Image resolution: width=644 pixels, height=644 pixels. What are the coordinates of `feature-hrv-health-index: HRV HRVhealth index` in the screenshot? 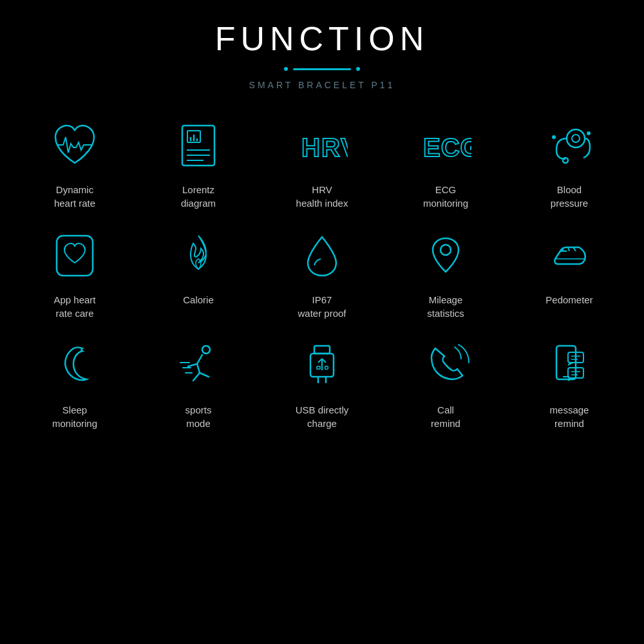 It's located at (322, 161).